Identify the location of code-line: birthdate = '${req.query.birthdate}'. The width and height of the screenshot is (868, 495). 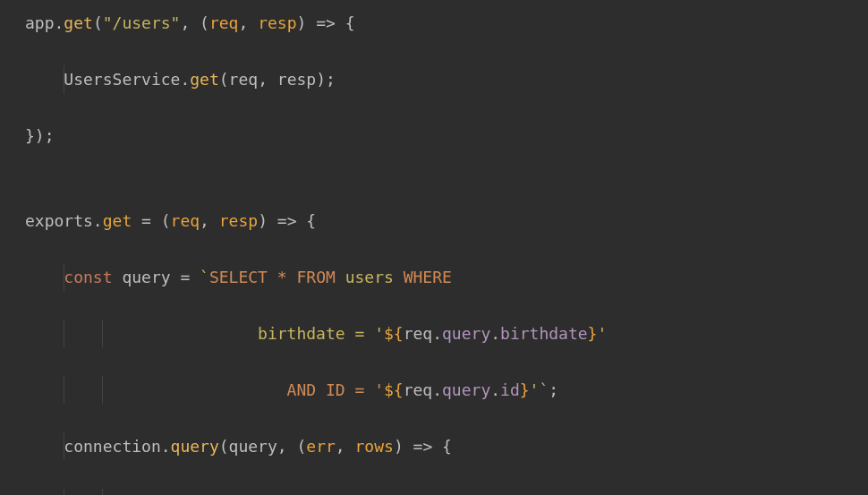
(447, 334).